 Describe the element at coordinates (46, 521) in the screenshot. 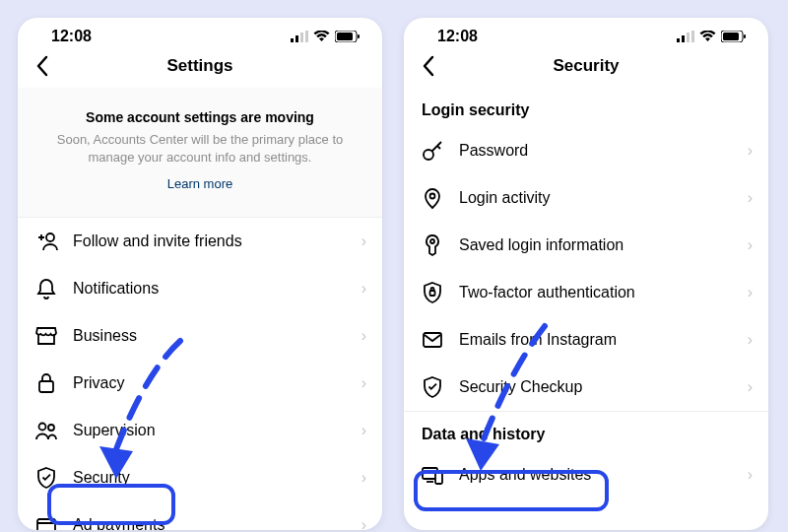

I see `card-icon` at that location.